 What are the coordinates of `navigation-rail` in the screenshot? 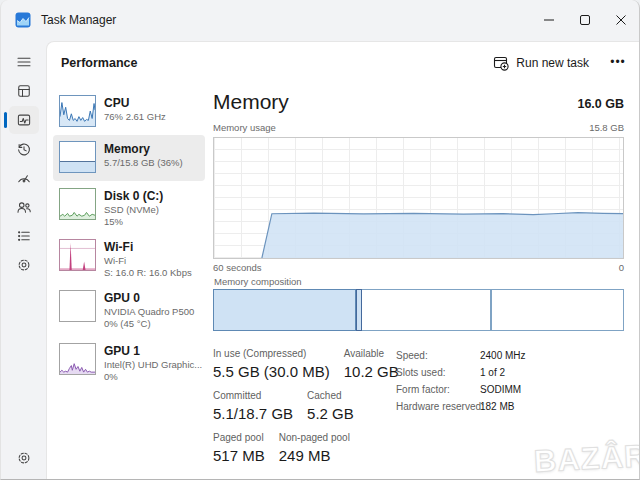 It's located at (24, 260).